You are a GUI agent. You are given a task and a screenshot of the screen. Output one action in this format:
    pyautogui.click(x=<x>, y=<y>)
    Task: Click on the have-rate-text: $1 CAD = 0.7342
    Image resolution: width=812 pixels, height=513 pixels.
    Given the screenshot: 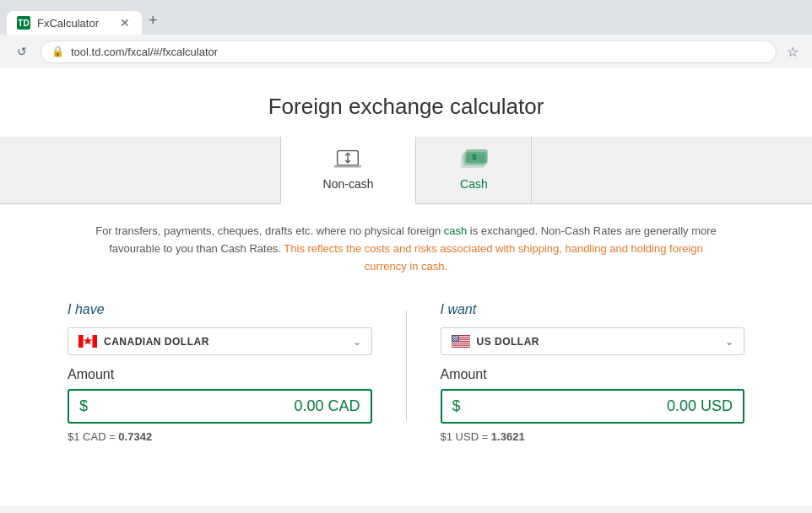 What is the action you would take?
    pyautogui.click(x=219, y=437)
    